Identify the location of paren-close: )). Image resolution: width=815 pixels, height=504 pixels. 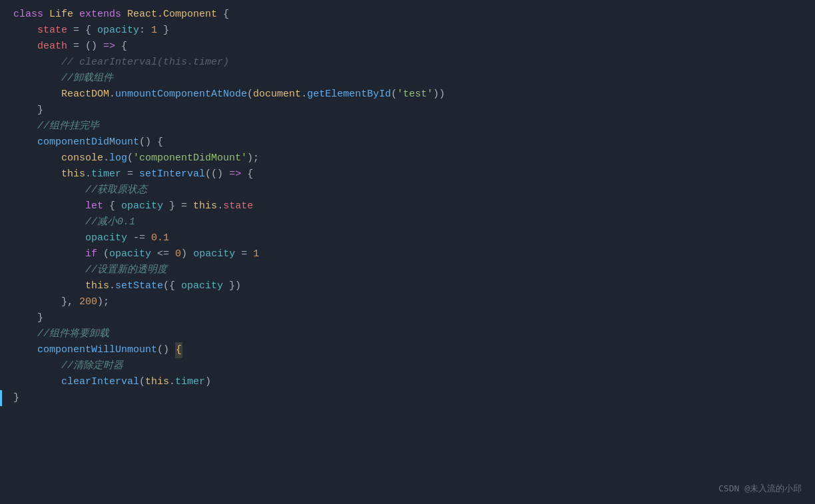
(439, 95).